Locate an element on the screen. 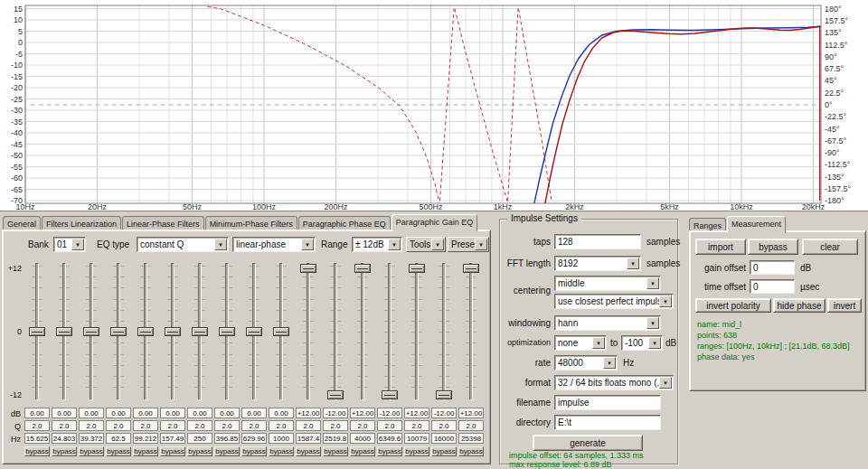  bypass-button-10: bypass is located at coordinates (281, 452).